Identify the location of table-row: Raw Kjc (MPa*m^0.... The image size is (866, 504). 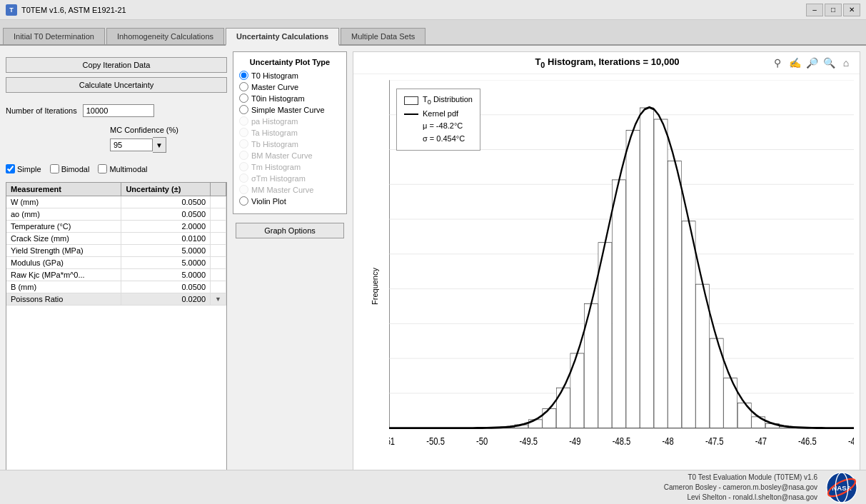
(64, 276).